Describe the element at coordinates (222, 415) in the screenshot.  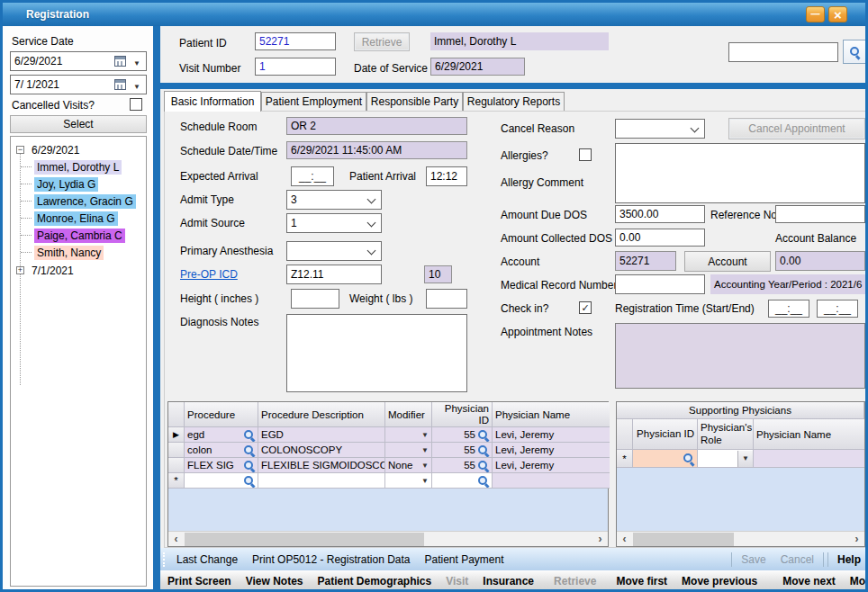
I see `col-procedure: Procedure` at that location.